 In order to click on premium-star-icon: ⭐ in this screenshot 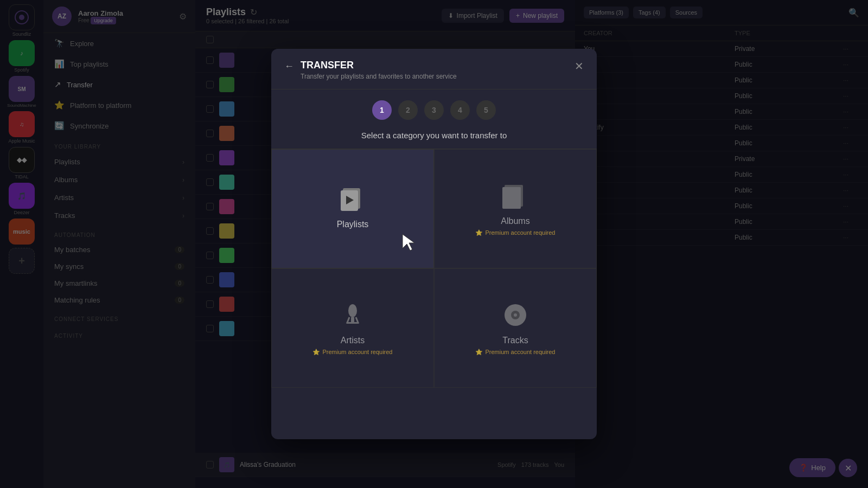, I will do `click(479, 233)`.